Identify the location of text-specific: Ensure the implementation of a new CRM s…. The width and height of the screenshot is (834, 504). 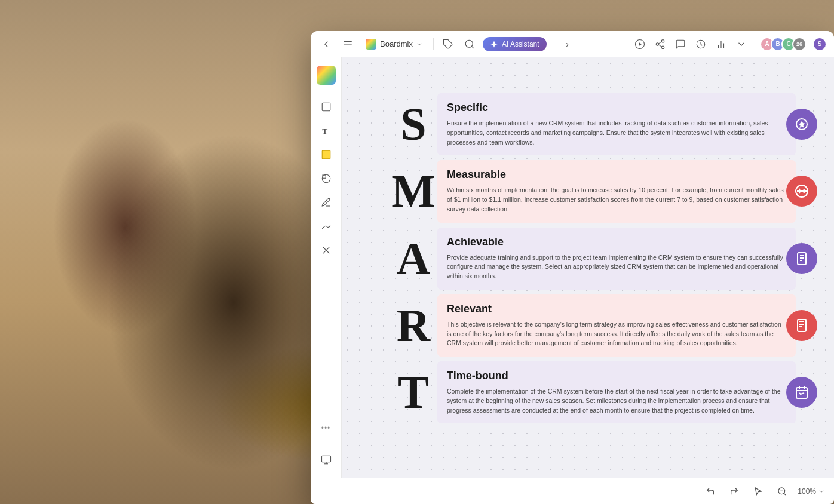
(617, 133).